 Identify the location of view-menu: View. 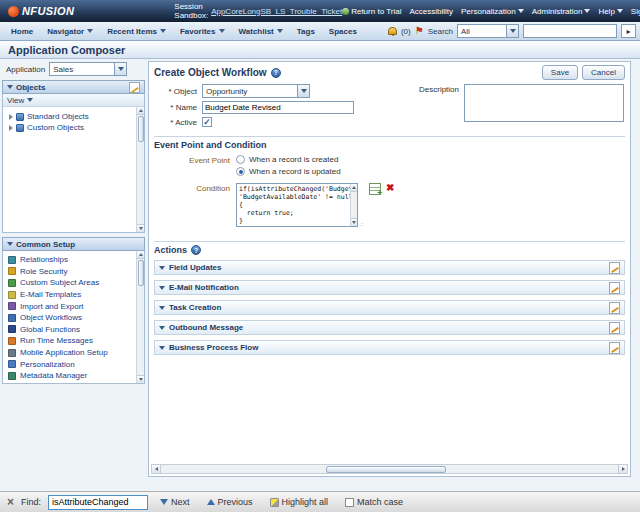
(16, 100).